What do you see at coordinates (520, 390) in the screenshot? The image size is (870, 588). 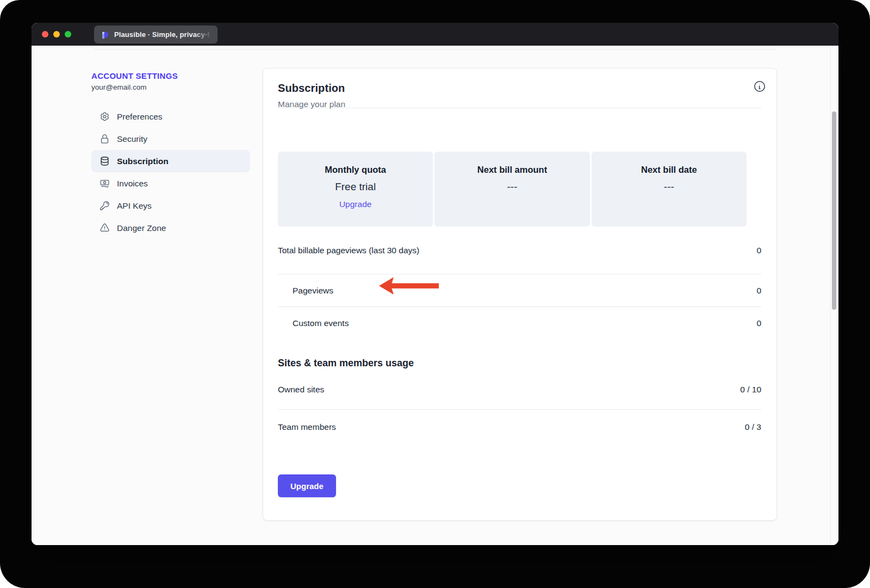 I see `usage-row-owned-sites: Owned sites 0 / 10` at bounding box center [520, 390].